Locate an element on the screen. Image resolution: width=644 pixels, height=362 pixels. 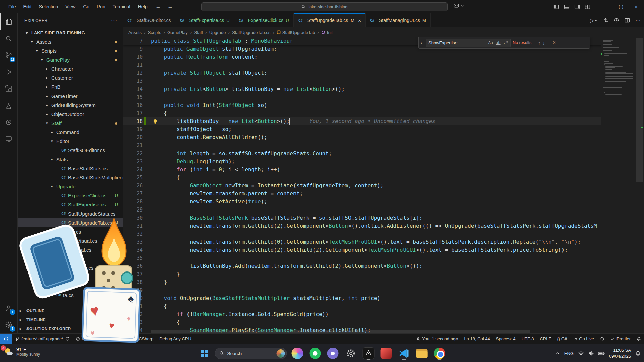
toggle-replace-icon: › is located at coordinates (421, 43).